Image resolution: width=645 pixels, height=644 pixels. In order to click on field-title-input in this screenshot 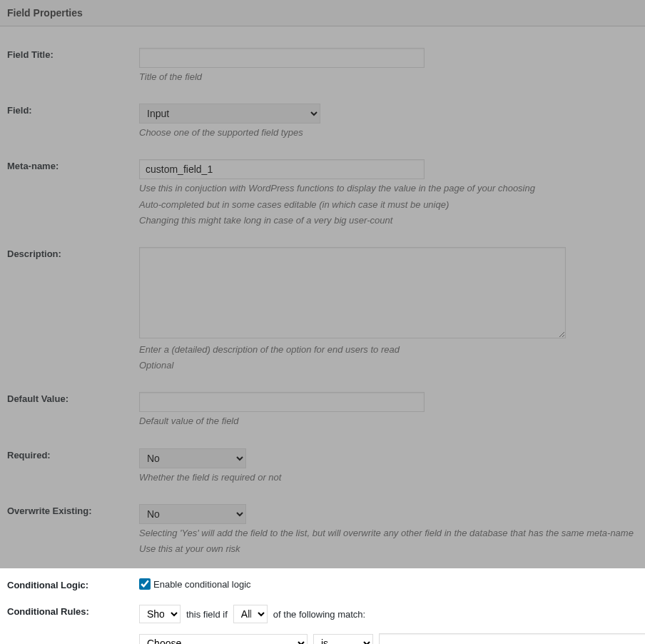, I will do `click(282, 58)`.